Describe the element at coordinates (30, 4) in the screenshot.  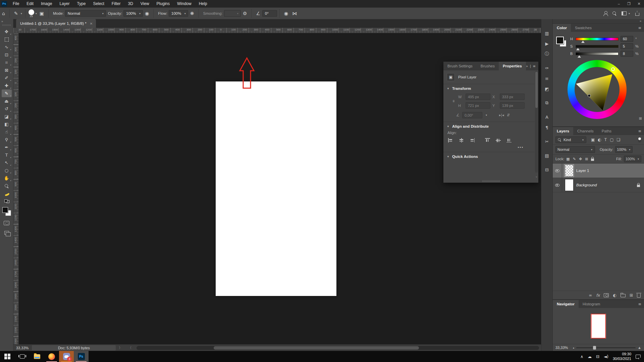
I see `menu-edit: Edit` at that location.